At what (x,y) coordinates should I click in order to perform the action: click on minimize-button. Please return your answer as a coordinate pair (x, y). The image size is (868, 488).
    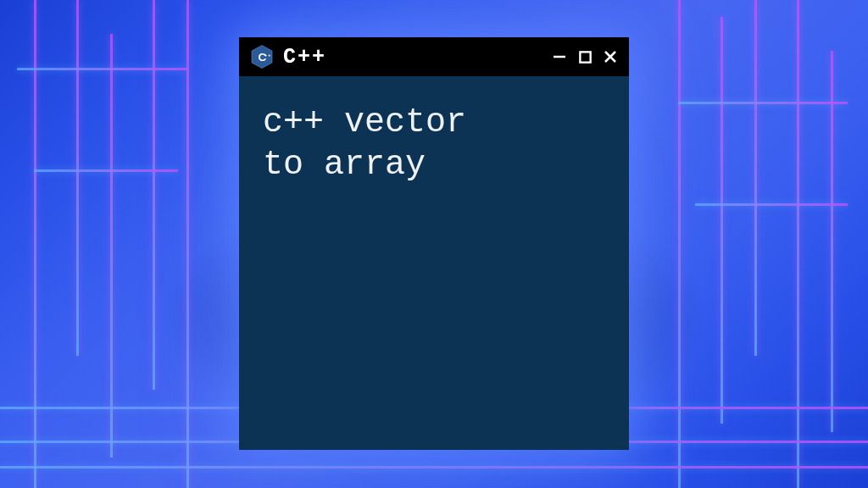
    Looking at the image, I should click on (559, 57).